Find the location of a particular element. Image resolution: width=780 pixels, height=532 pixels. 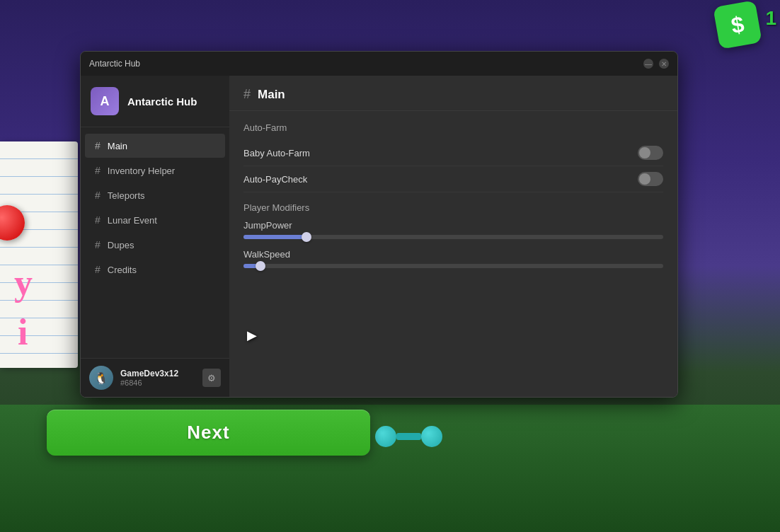

sidebar-item-dupes-label: Dupes is located at coordinates (121, 245).